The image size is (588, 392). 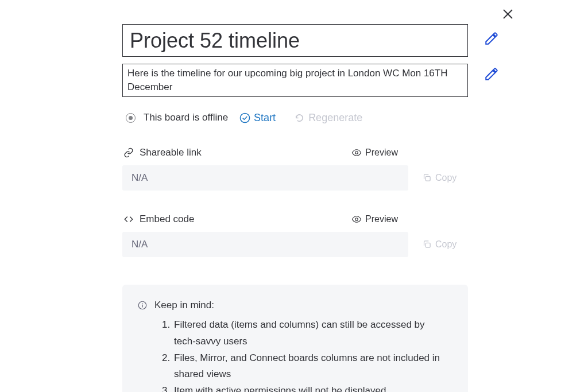 What do you see at coordinates (142, 305) in the screenshot?
I see `info-icon` at bounding box center [142, 305].